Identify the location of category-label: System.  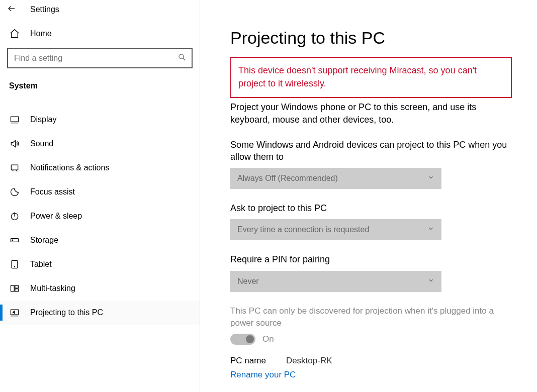
(100, 87).